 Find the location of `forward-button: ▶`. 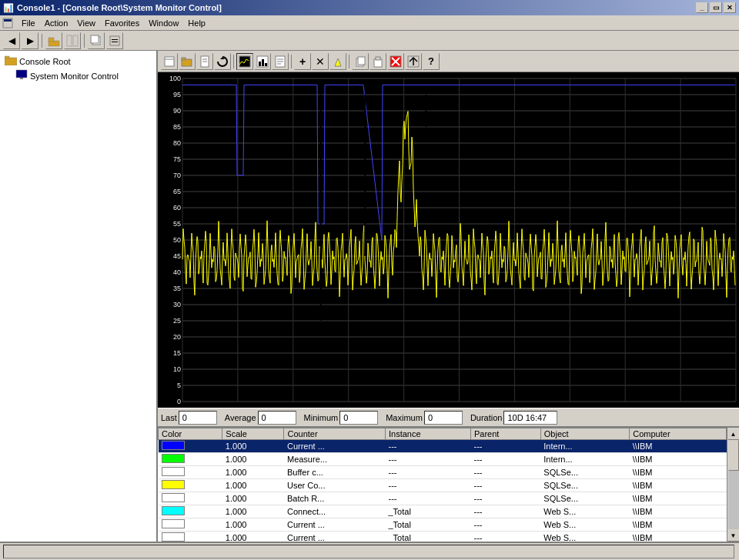

forward-button: ▶ is located at coordinates (30, 41).